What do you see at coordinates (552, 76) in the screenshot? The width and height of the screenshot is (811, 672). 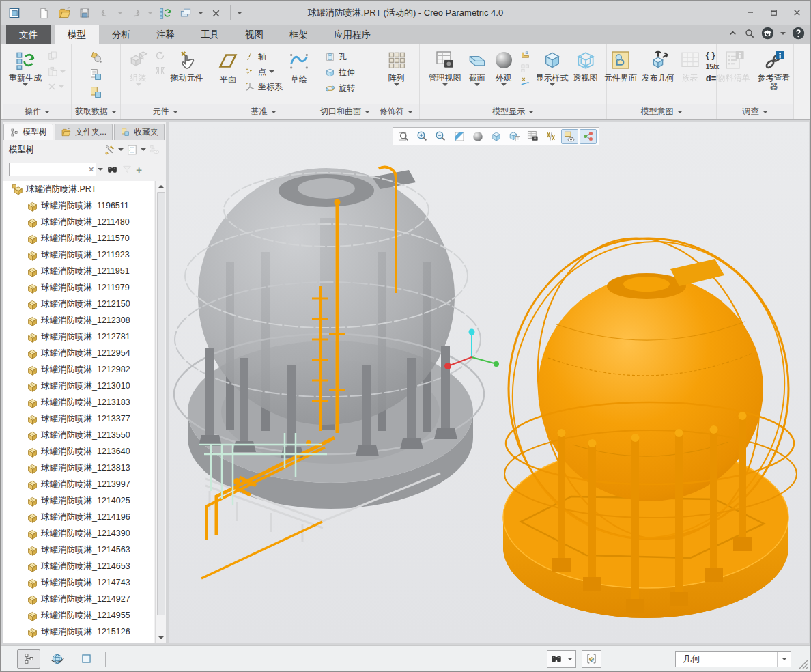 I see `display-style-button: 显示样式` at bounding box center [552, 76].